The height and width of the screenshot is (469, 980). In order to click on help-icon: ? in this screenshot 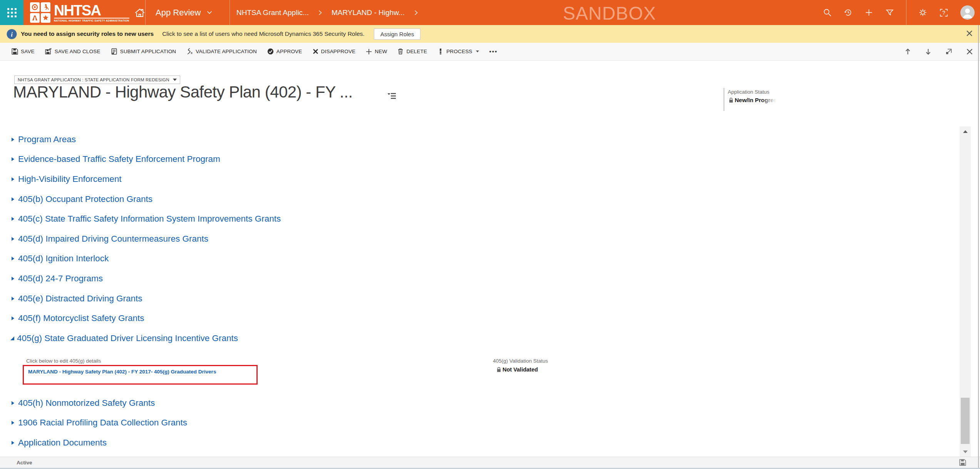, I will do `click(944, 13)`.